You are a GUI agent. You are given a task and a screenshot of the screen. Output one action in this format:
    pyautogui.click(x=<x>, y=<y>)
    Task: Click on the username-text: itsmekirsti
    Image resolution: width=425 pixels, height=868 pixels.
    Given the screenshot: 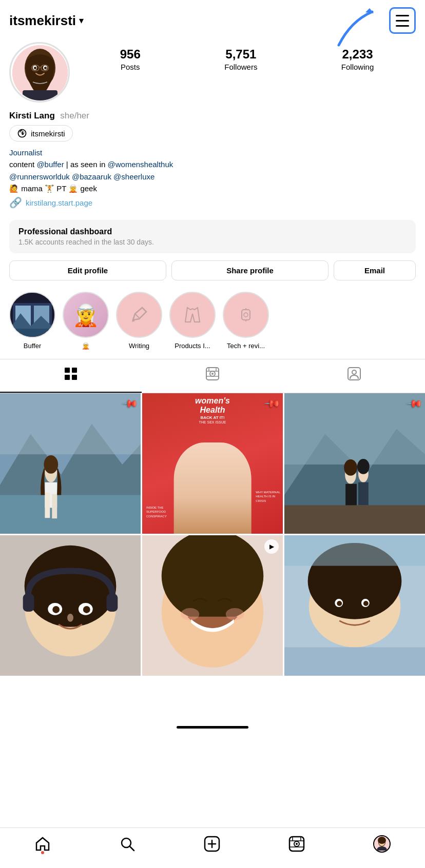 What is the action you would take?
    pyautogui.click(x=43, y=21)
    